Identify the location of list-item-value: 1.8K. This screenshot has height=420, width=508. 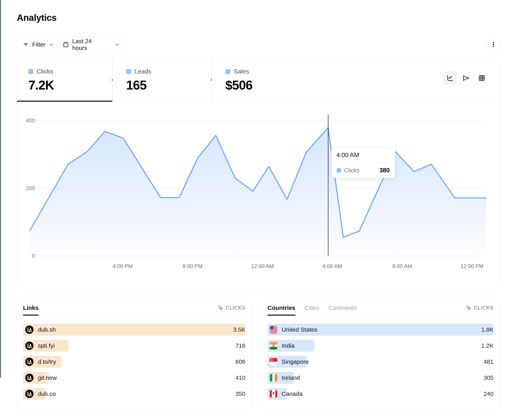
(487, 330).